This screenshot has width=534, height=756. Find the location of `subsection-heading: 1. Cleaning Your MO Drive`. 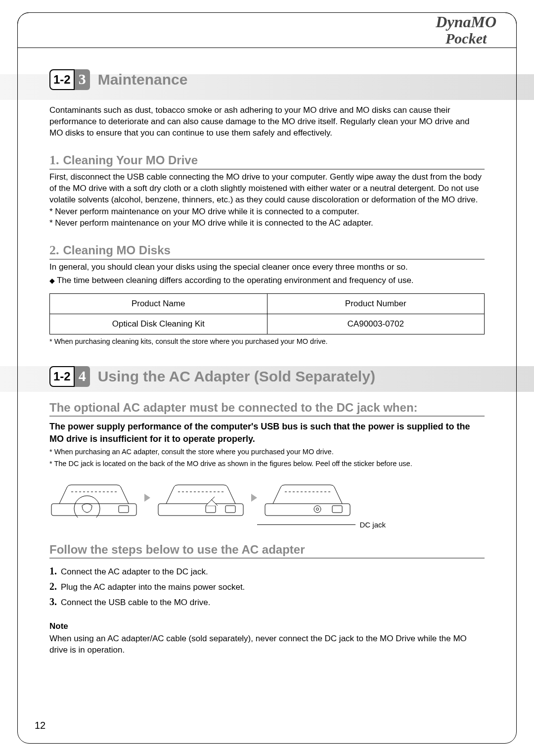

subsection-heading: 1. Cleaning Your MO Drive is located at coordinates (267, 161).